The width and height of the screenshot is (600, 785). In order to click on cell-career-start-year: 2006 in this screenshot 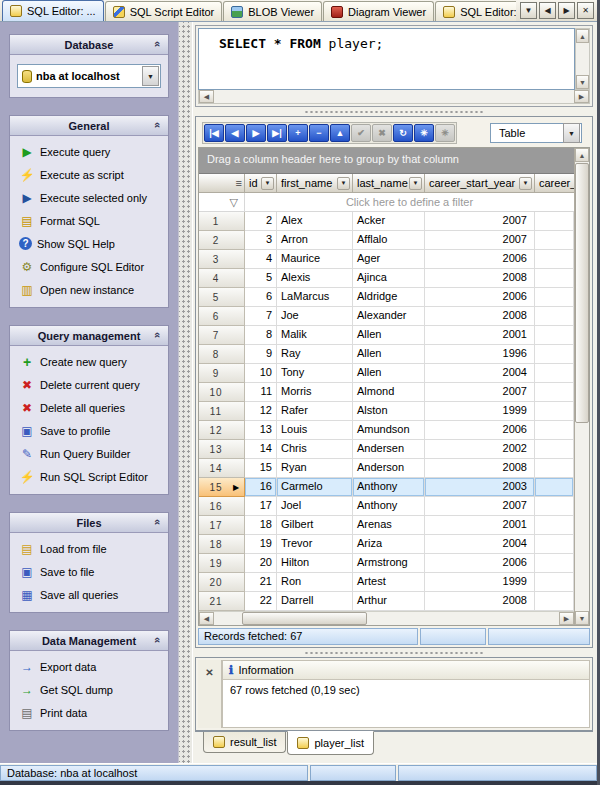, I will do `click(480, 564)`.